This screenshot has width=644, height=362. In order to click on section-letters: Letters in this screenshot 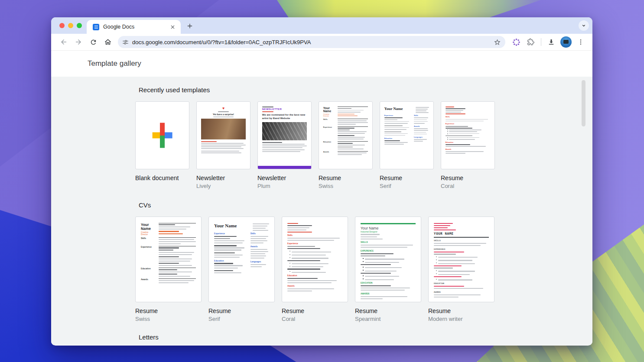, I will do `click(322, 332)`.